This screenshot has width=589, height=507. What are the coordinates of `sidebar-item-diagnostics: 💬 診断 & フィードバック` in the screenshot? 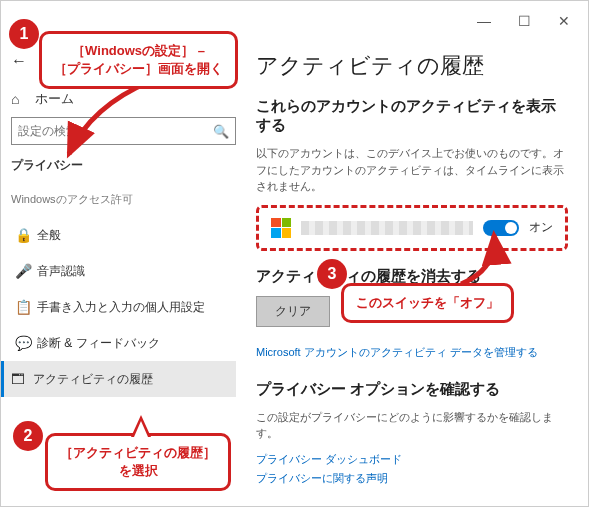 It's located at (124, 343).